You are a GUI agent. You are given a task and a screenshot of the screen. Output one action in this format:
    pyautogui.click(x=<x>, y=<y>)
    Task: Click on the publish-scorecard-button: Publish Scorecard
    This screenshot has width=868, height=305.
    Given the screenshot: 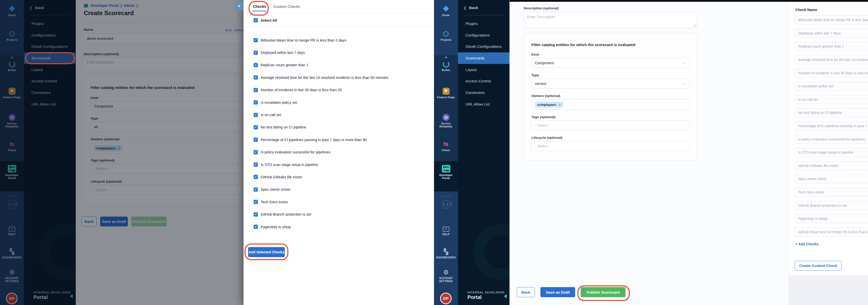 What is the action you would take?
    pyautogui.click(x=603, y=292)
    